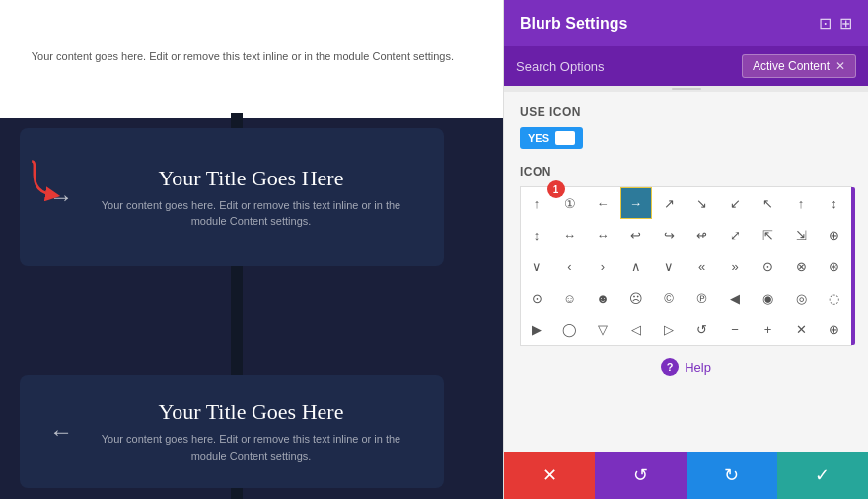  Describe the element at coordinates (698, 367) in the screenshot. I see `help-label: Help` at that location.